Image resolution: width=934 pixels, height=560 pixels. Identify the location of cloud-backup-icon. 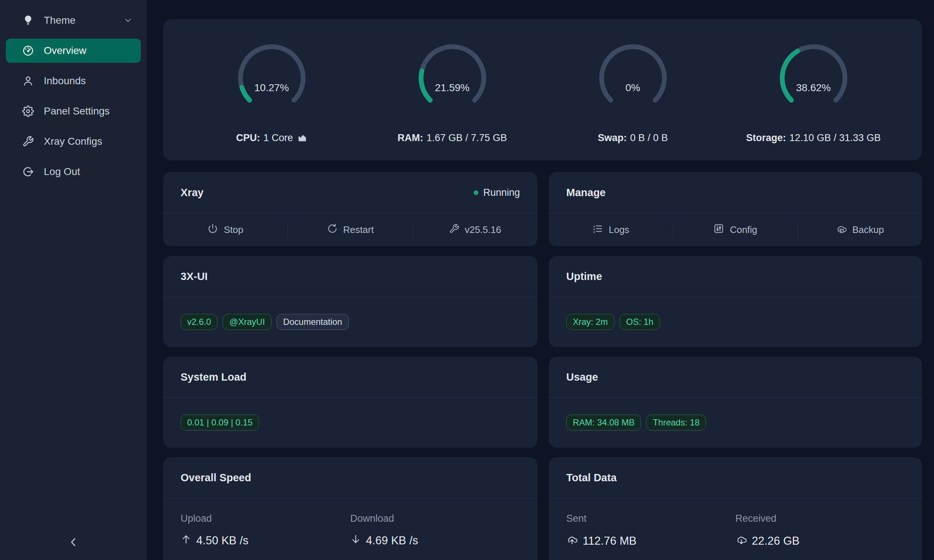
(841, 230).